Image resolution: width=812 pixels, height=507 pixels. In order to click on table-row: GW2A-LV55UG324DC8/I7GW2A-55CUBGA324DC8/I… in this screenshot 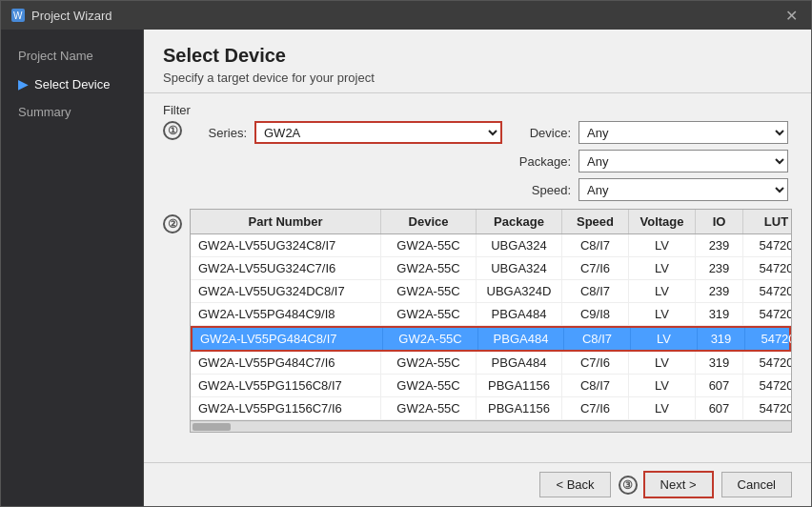, I will do `click(491, 292)`.